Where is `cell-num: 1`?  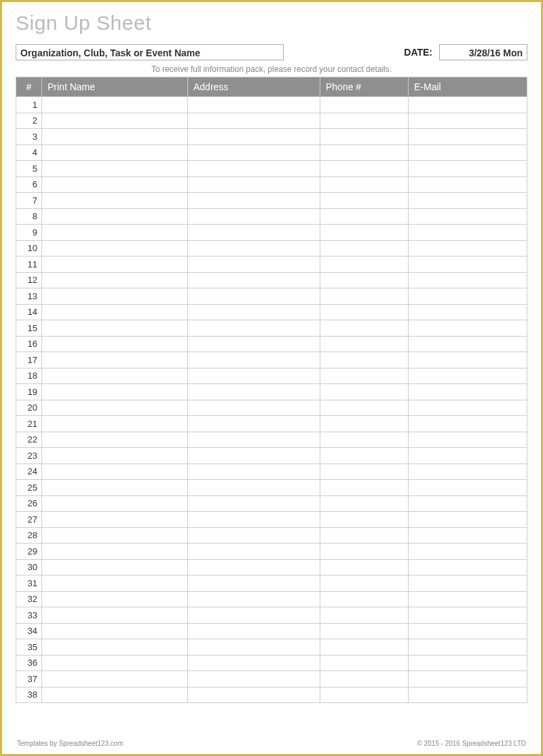 cell-num: 1 is located at coordinates (29, 105).